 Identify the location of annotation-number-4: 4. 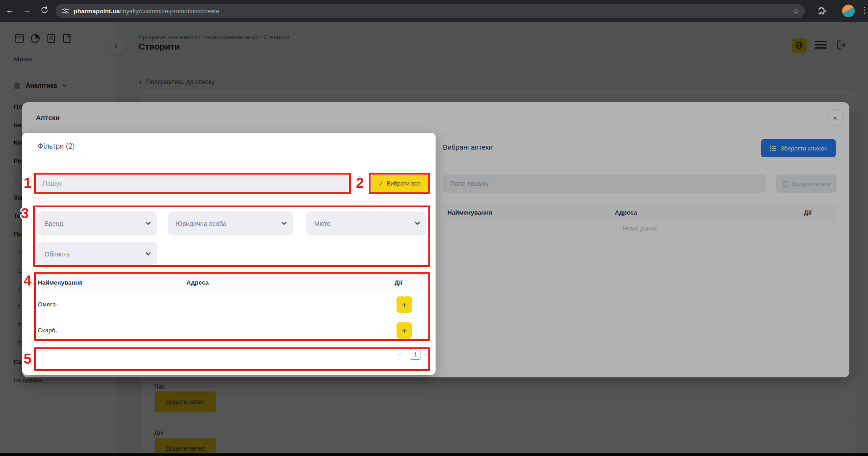
(27, 281).